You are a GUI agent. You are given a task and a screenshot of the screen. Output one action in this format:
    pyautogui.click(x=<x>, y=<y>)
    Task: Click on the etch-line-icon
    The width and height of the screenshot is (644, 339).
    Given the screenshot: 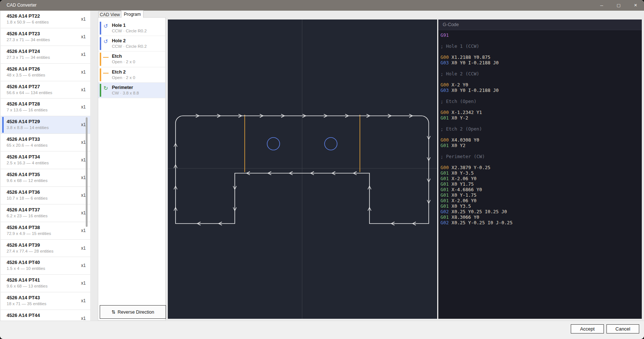 What is the action you would take?
    pyautogui.click(x=106, y=57)
    